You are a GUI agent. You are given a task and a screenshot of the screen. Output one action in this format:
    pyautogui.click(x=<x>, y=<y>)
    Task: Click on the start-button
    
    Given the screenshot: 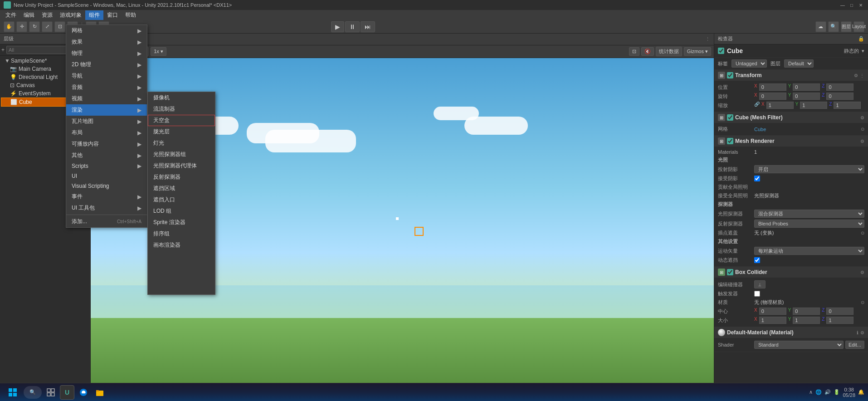 What is the action you would take?
    pyautogui.click(x=13, y=392)
    